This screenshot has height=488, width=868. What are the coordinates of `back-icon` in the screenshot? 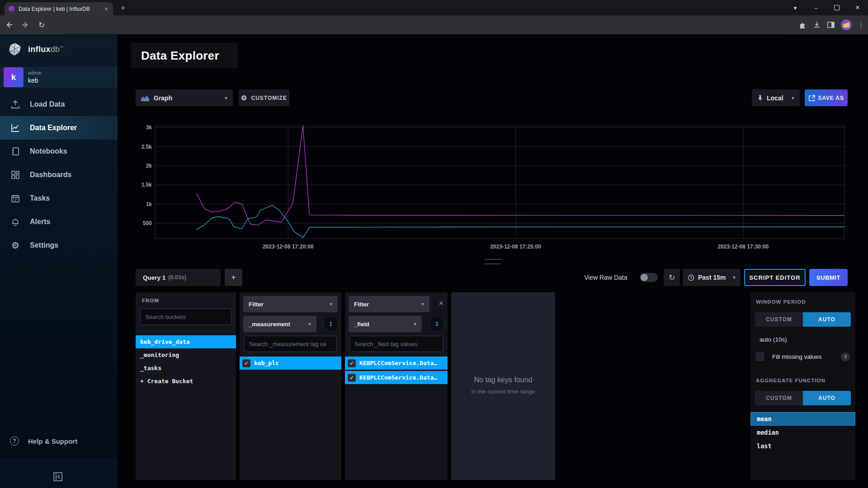 It's located at (9, 25).